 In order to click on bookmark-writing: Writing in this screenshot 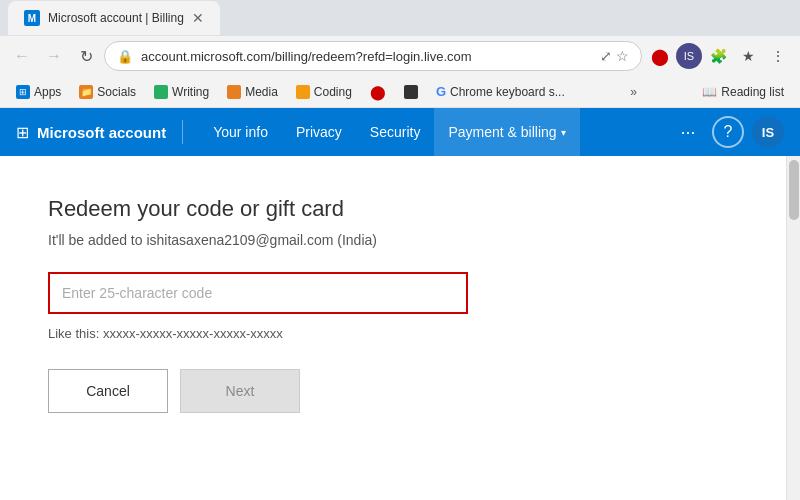, I will do `click(182, 92)`.